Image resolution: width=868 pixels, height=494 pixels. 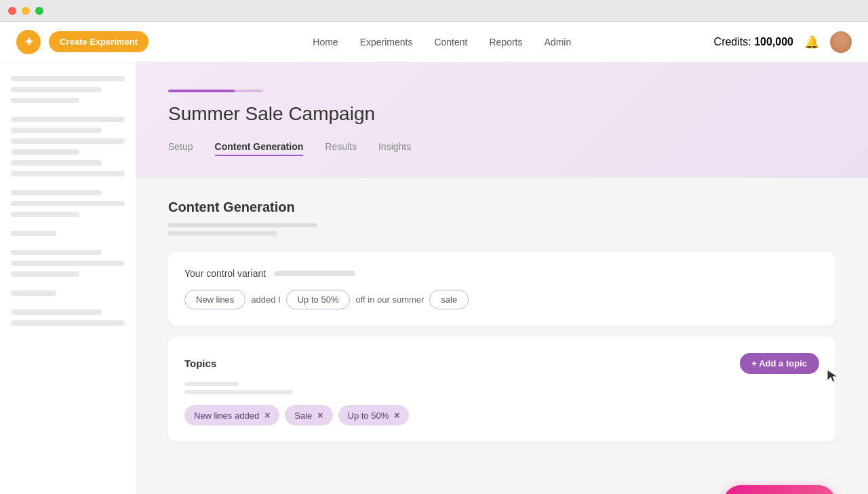 What do you see at coordinates (26, 11) in the screenshot?
I see `minimize-dot` at bounding box center [26, 11].